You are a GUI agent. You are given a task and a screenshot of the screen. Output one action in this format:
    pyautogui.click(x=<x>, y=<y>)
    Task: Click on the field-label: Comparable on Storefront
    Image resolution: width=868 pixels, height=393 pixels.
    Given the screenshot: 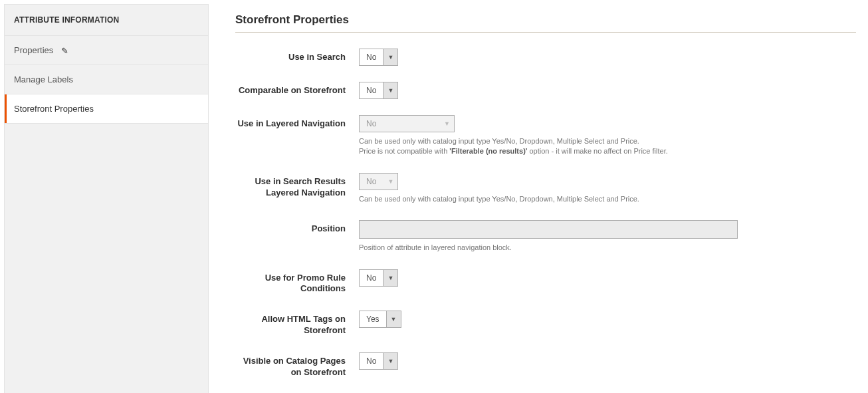 What is the action you would take?
    pyautogui.click(x=297, y=89)
    